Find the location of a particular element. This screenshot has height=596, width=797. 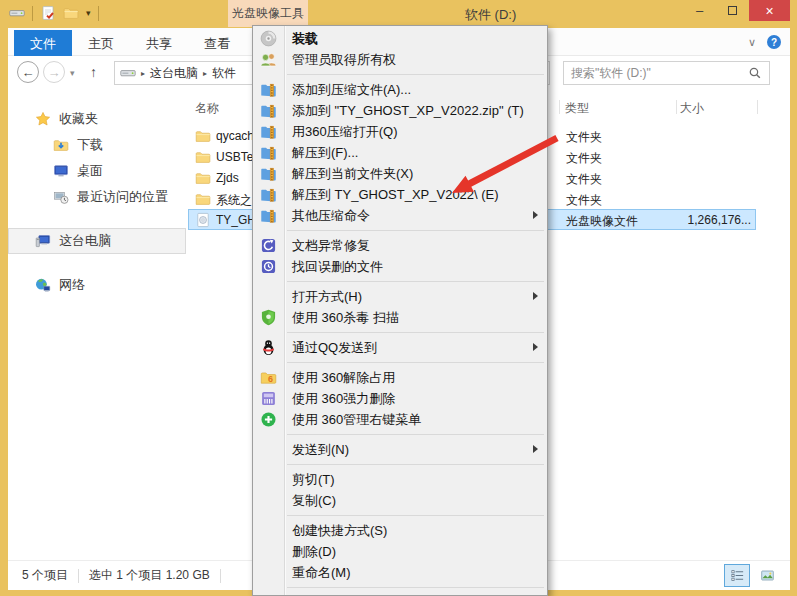

selection-info: 选中 1 个项目 1.20 GB is located at coordinates (150, 576).